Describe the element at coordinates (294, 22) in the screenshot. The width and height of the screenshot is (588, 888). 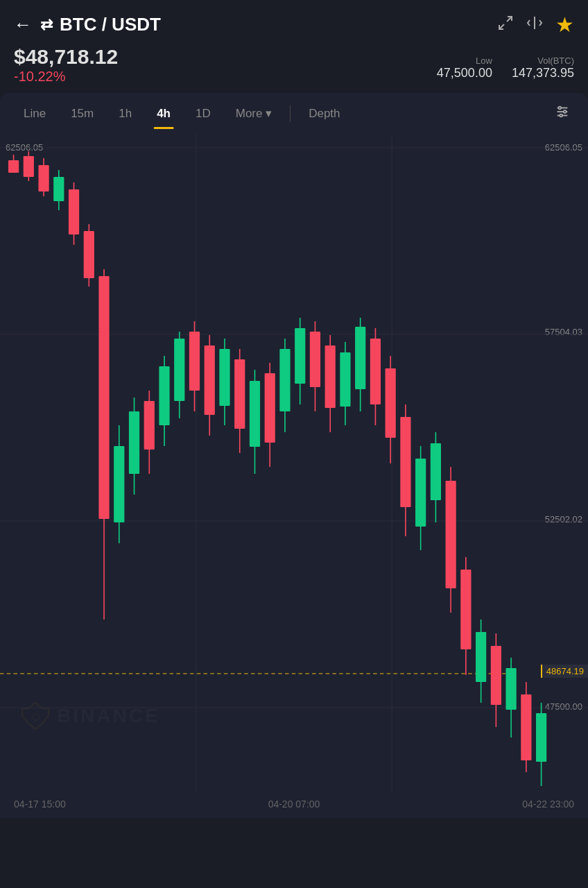
I see `header: ← ⇄ BTC / USDT ★` at that location.